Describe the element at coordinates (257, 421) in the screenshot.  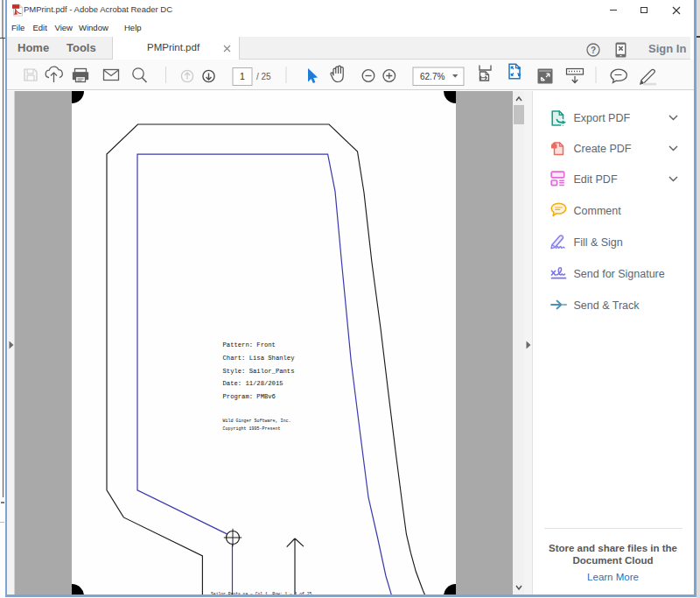
I see `svg-text: Wild Ginger Software, Inc.` at that location.